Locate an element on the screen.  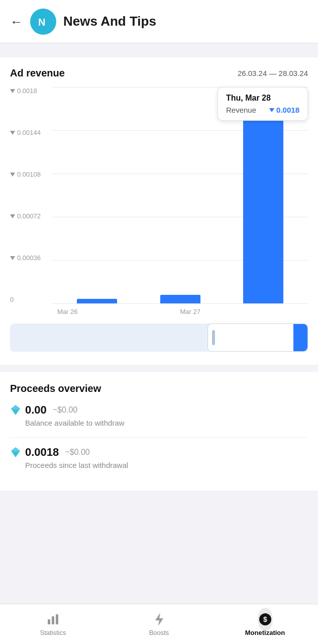
proceeds-amount-row-2: 0.0018 ~$0.00 is located at coordinates (159, 452).